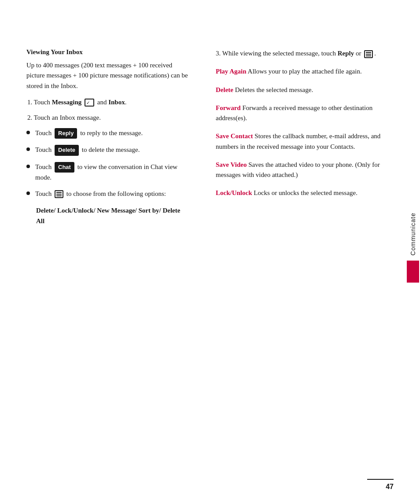 This screenshot has height=504, width=420. What do you see at coordinates (305, 71) in the screenshot?
I see `play-again-section: Play Again Allows your to play the attac…` at bounding box center [305, 71].